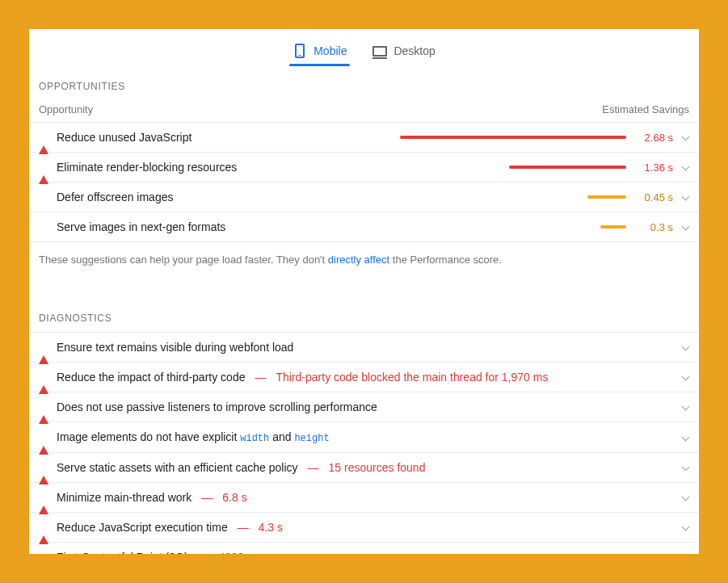  I want to click on opportunities-note: These suggestions can help your page loa…, so click(364, 262).